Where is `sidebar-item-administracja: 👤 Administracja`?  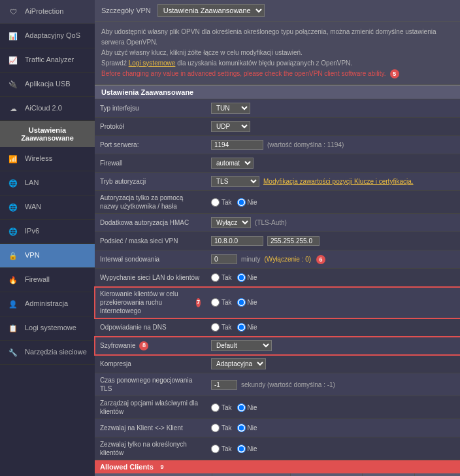
sidebar-item-administracja: 👤 Administracja is located at coordinates (47, 305).